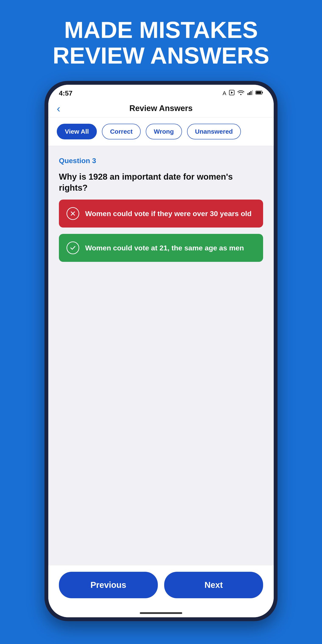 This screenshot has height=644, width=322. Describe the element at coordinates (243, 93) in the screenshot. I see `status-icons: A` at that location.